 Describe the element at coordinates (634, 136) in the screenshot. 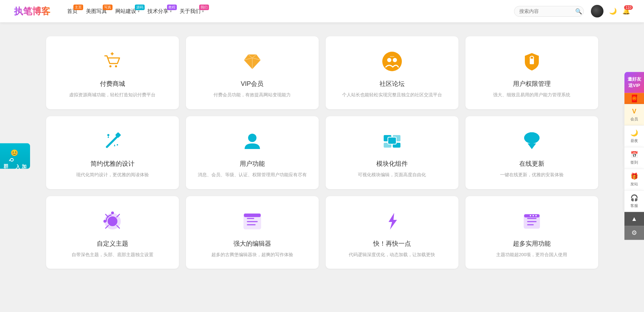

I see `day-night-button: 🌙 昼夜` at that location.